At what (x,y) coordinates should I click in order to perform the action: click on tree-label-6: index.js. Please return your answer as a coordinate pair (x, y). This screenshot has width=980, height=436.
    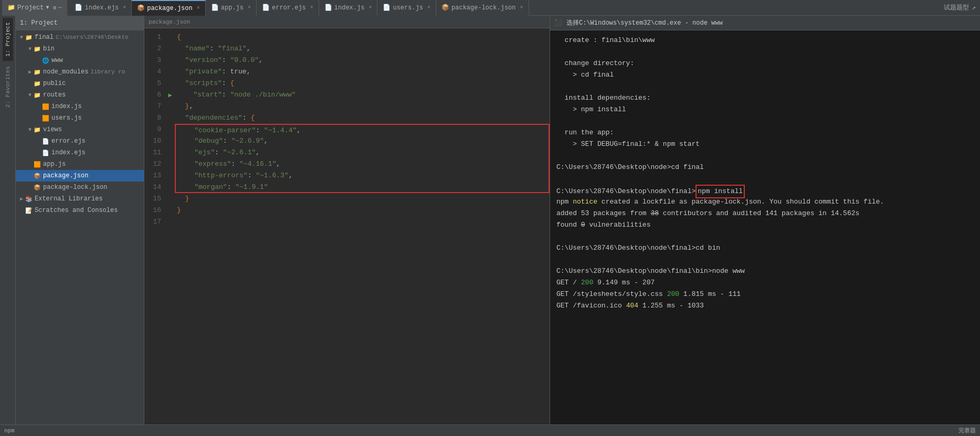
    Looking at the image, I should click on (67, 107).